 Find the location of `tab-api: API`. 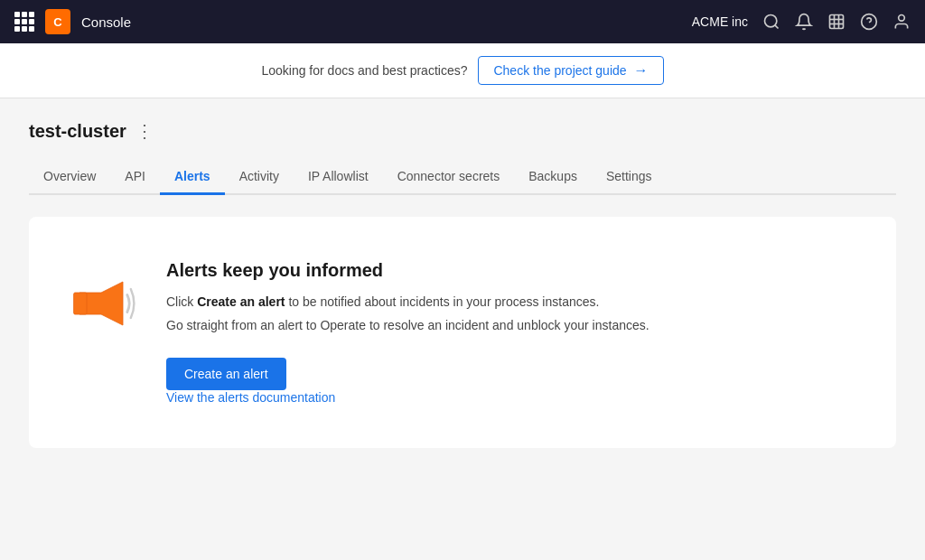

tab-api: API is located at coordinates (135, 177).